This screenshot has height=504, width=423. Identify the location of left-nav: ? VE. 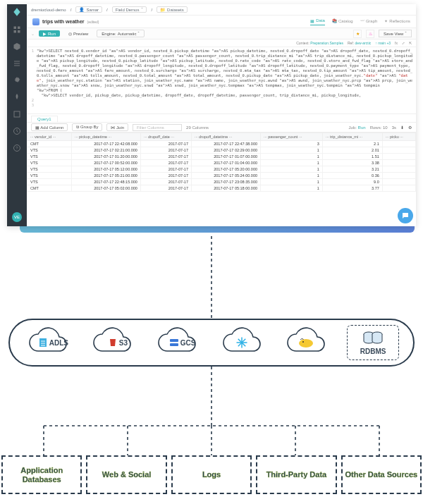
(17, 116).